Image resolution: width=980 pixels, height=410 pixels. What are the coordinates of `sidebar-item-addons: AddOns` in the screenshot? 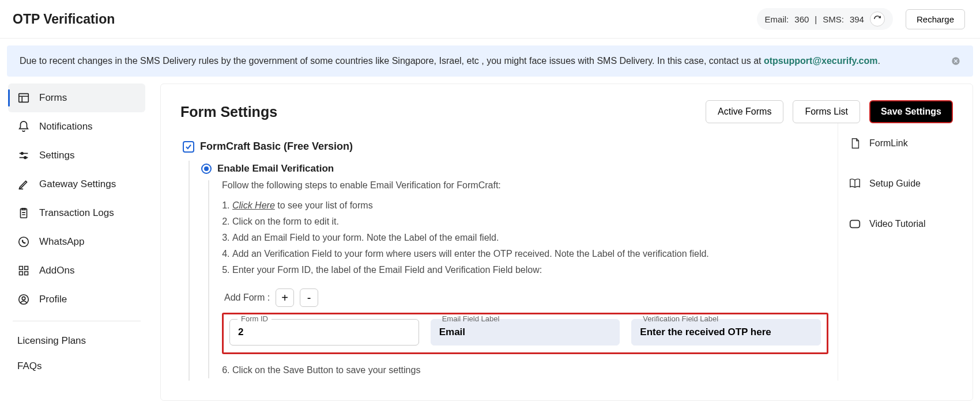 It's located at (77, 271).